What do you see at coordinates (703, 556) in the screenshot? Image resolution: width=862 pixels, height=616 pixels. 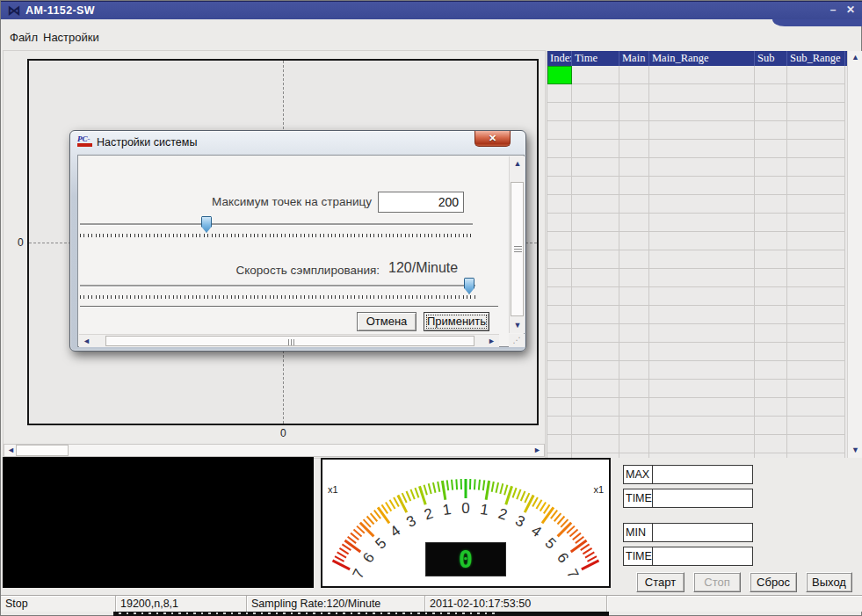 I see `min-time-value-field` at bounding box center [703, 556].